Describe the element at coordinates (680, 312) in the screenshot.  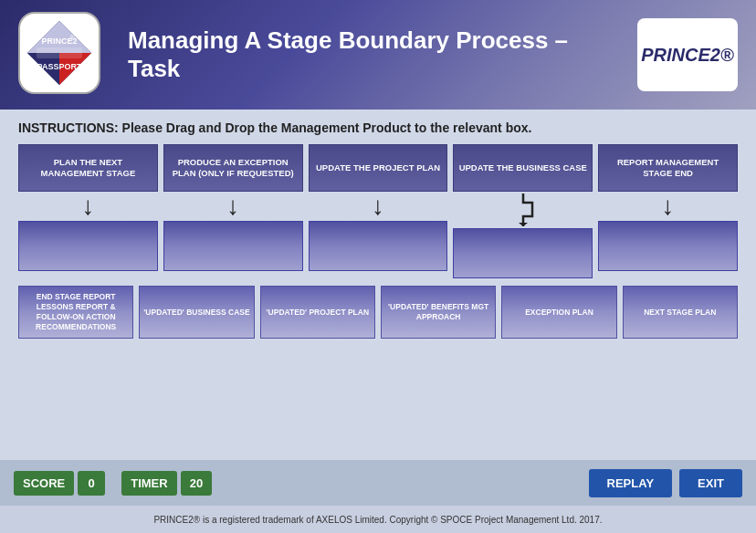
I see `drag-item-6: NEXT STAGE PLAN` at that location.